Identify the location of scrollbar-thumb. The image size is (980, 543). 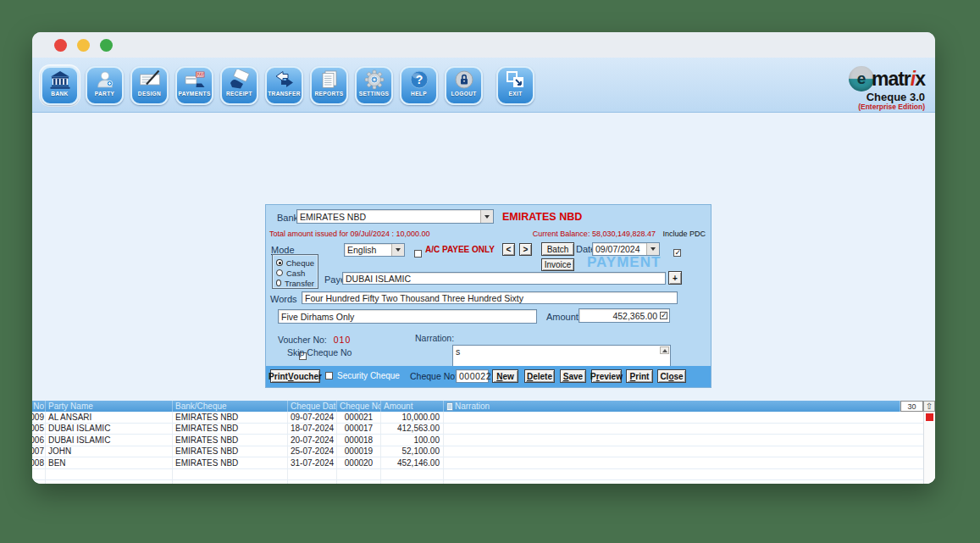
(930, 417).